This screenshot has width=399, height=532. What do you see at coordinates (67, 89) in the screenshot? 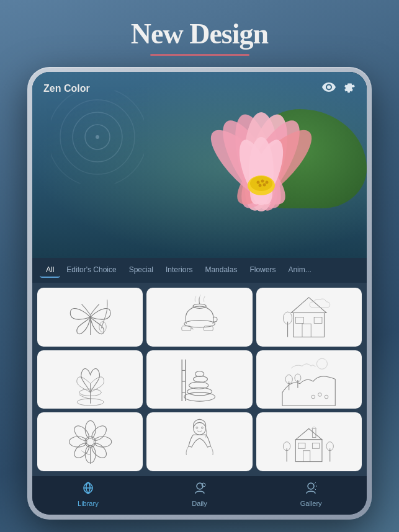
I see `app-logo: Zen Color` at bounding box center [67, 89].